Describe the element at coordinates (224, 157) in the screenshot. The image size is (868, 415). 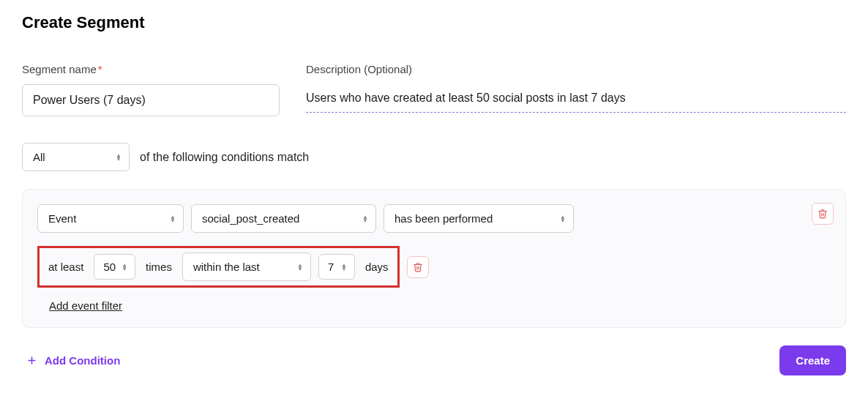
I see `match-suffix-text: of the following conditions match` at that location.